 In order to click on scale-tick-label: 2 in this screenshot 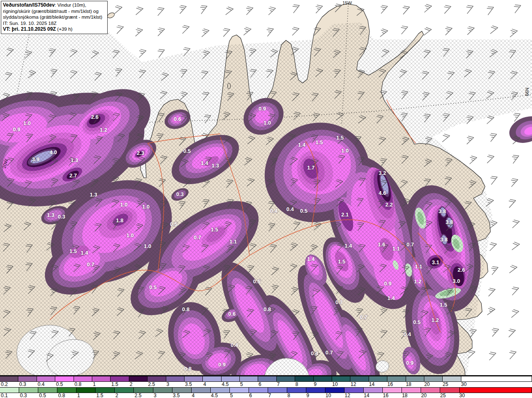, I will do `click(131, 384)`.